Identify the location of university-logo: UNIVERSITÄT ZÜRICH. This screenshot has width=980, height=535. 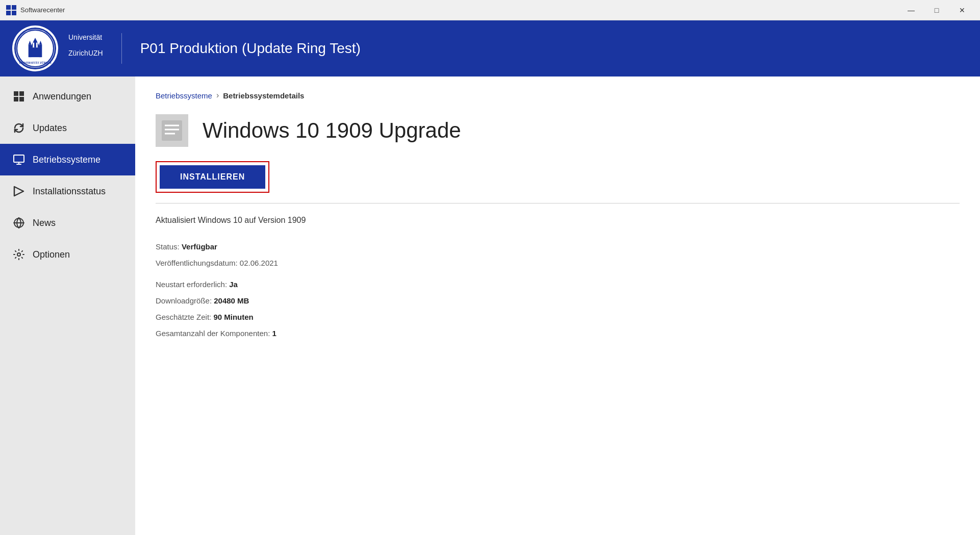
(35, 48).